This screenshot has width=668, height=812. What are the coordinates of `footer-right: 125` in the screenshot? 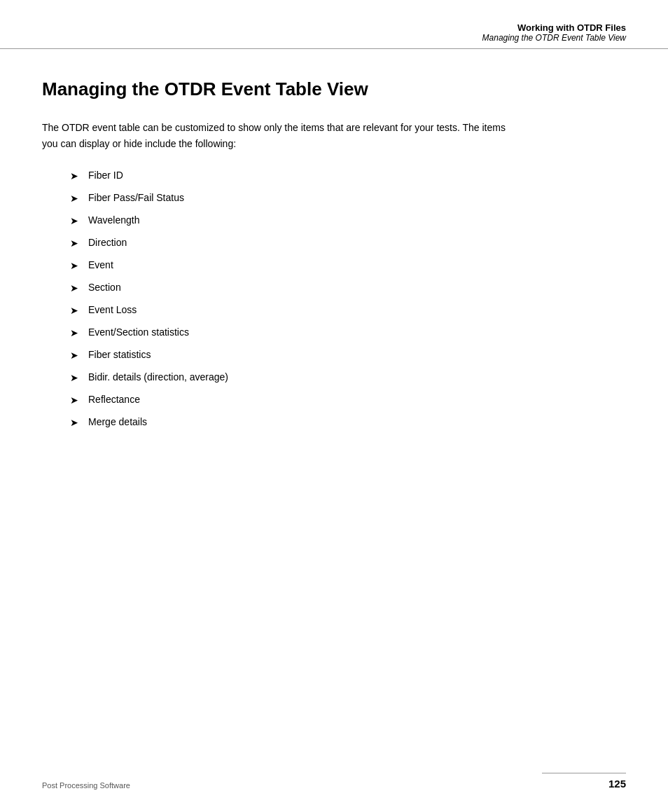 It's located at (584, 781).